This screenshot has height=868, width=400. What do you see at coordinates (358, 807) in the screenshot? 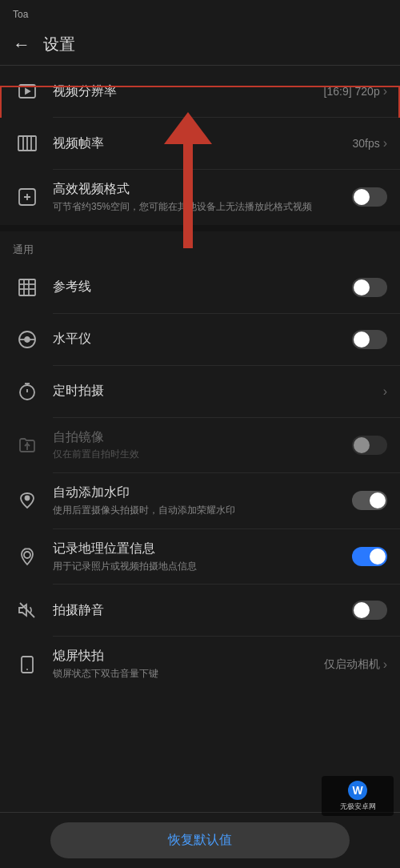
I see `watermark-site: 无极安卓网` at bounding box center [358, 807].